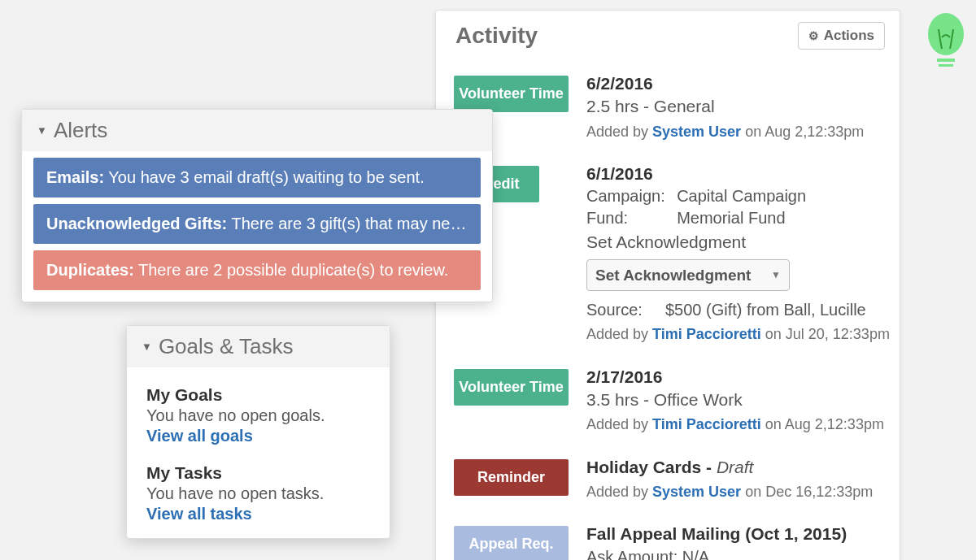 The width and height of the screenshot is (976, 560). Describe the element at coordinates (739, 492) in the screenshot. I see `activity-meta: Added by System User on Dec 16,12:33pm` at that location.